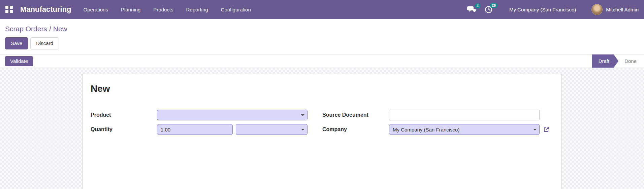 The height and width of the screenshot is (189, 644). What do you see at coordinates (543, 9) in the screenshot?
I see `company-switcher: My Company (San Francisco)` at bounding box center [543, 9].